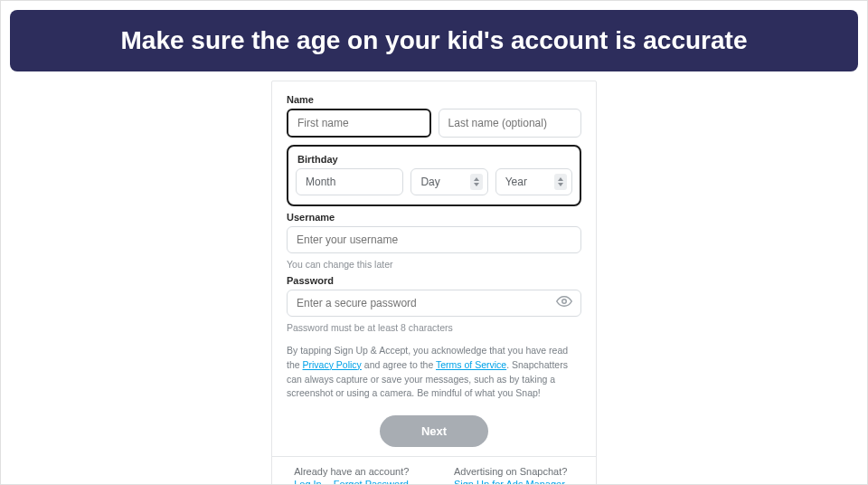 This screenshot has height=485, width=868. I want to click on next-button: Next, so click(434, 431).